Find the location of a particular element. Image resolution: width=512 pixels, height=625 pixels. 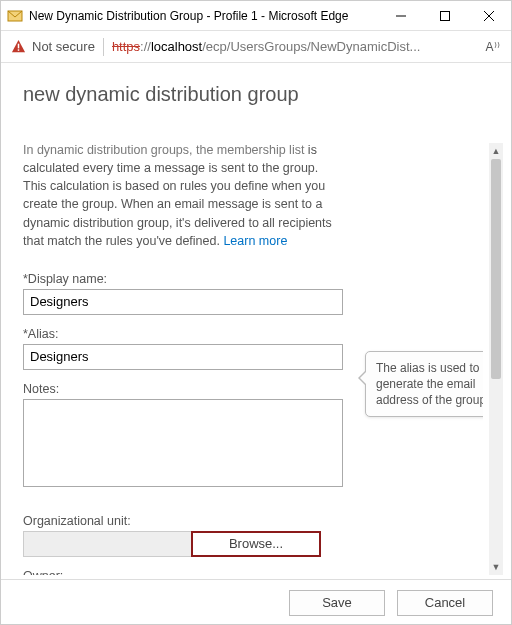

description-body: is calculated every time a message is se… is located at coordinates (178, 196).